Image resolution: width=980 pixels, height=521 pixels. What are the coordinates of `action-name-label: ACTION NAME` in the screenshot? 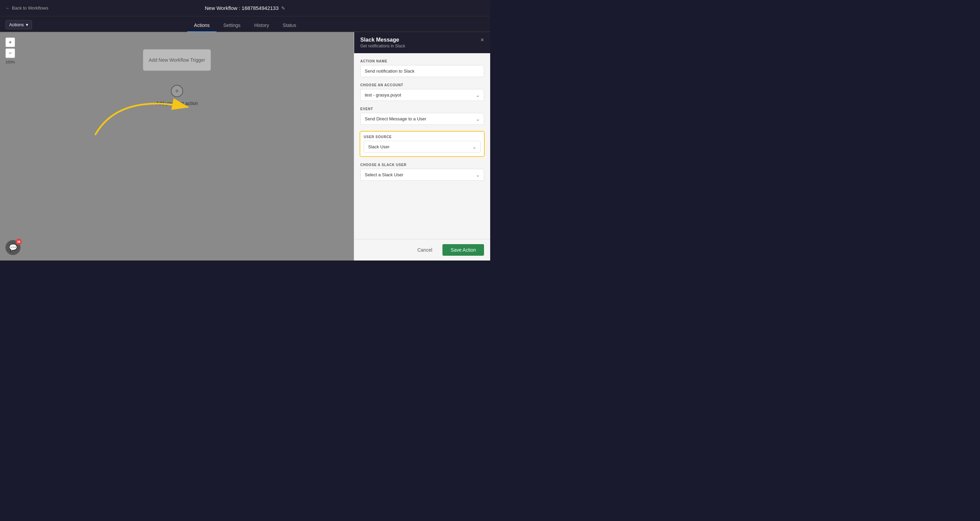 It's located at (422, 61).